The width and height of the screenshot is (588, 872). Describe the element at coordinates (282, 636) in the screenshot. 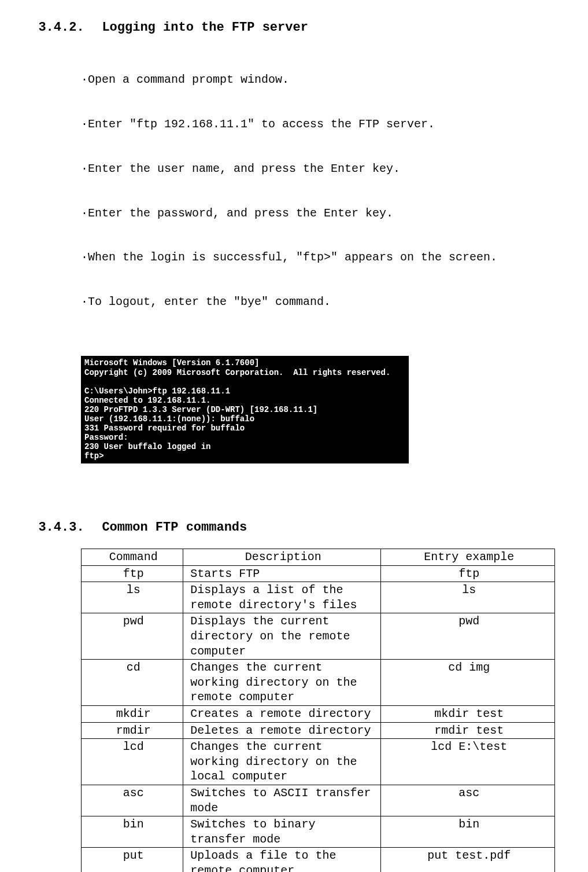

I see `desc-cell: Displays the current directory on the re…` at that location.